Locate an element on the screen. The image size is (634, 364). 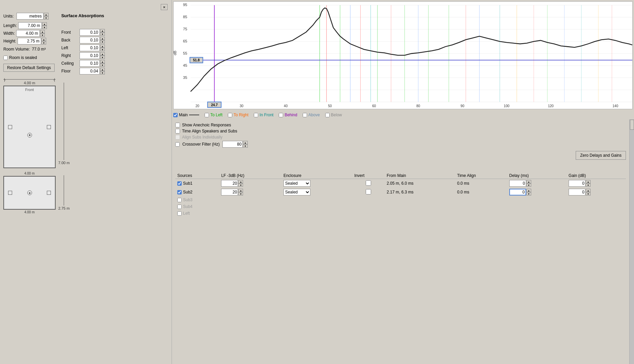
close-button: ✕ is located at coordinates (164, 7).